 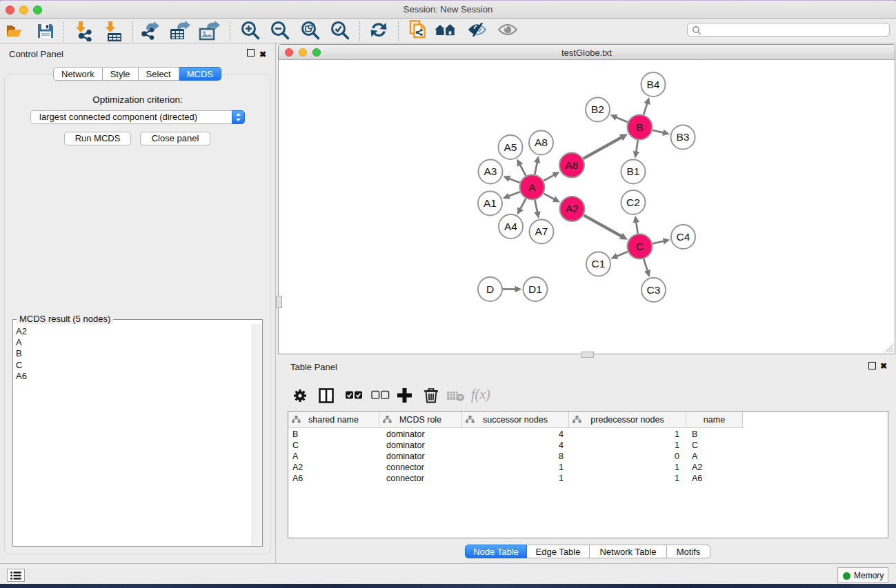 What do you see at coordinates (490, 203) in the screenshot?
I see `svg-text: A1` at bounding box center [490, 203].